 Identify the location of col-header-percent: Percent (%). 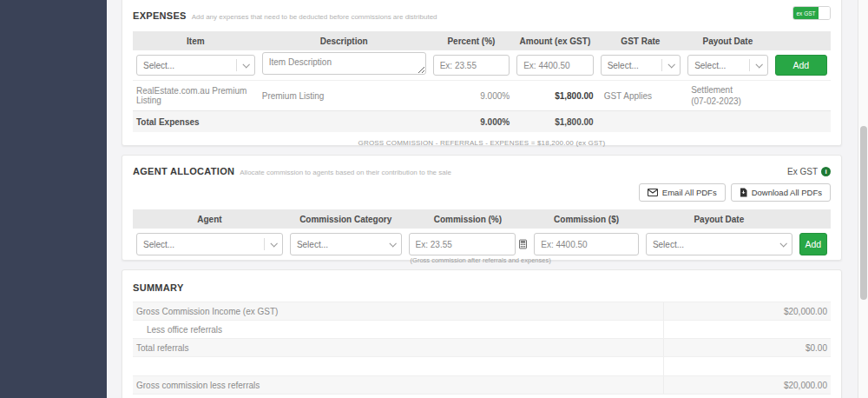
(471, 42).